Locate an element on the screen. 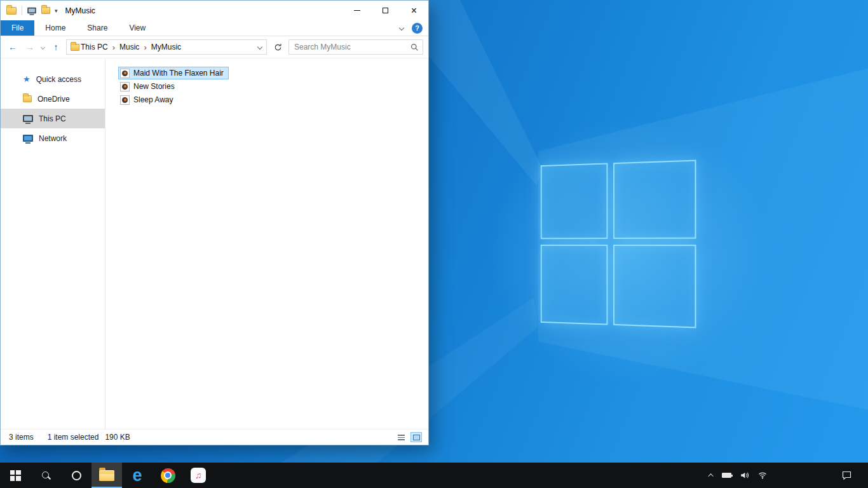  sidebar-item-network: Network is located at coordinates (53, 139).